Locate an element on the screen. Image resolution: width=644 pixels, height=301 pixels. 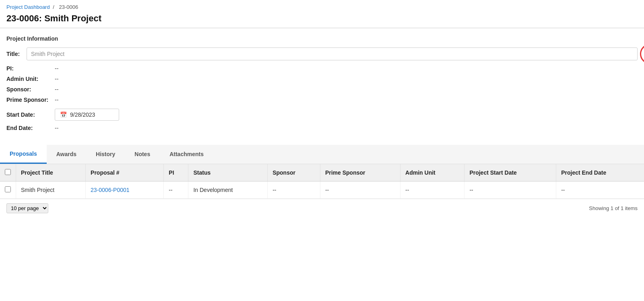
row-proposal-num: 23-0006-P0001 is located at coordinates (125, 190).